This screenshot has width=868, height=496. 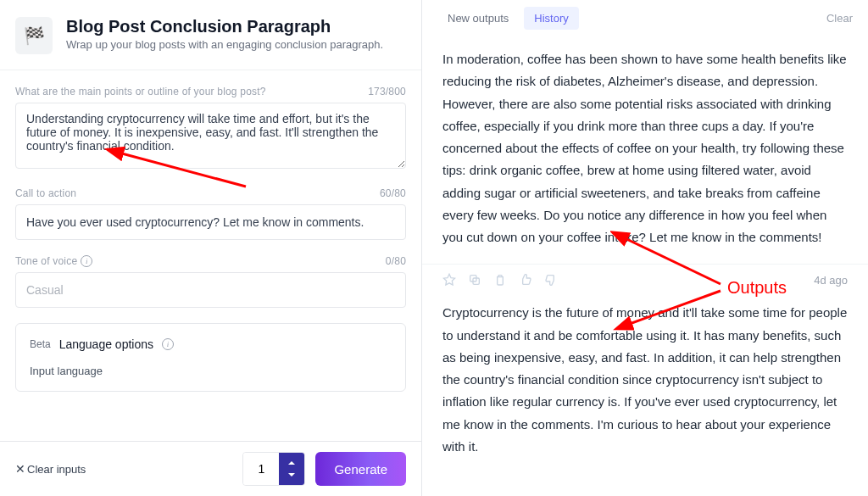 I want to click on cta-label: Call to action, so click(x=46, y=193).